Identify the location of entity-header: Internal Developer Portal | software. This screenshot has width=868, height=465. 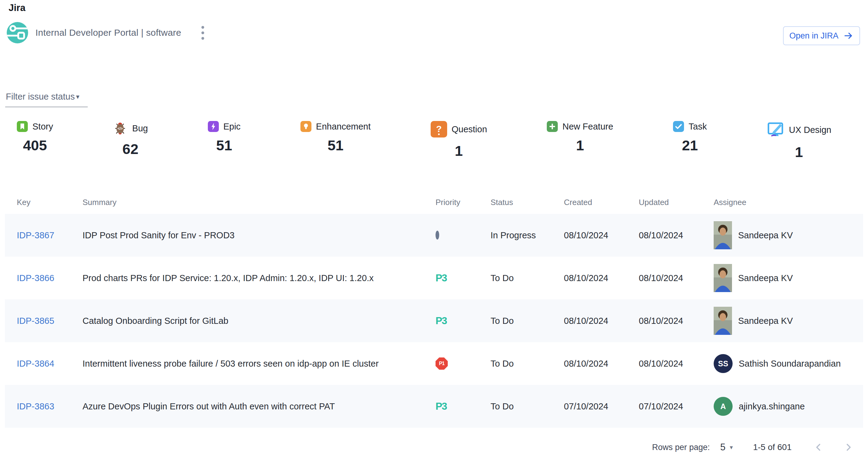
(107, 33).